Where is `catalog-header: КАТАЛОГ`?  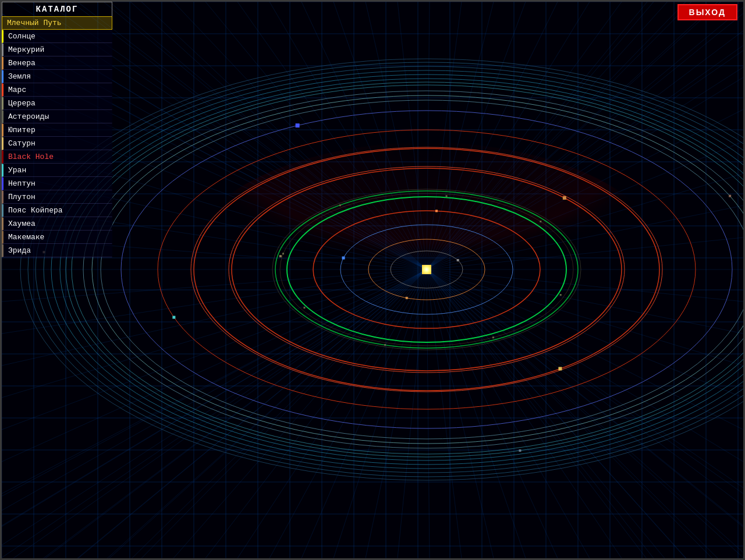 catalog-header: КАТАЛОГ is located at coordinates (57, 9).